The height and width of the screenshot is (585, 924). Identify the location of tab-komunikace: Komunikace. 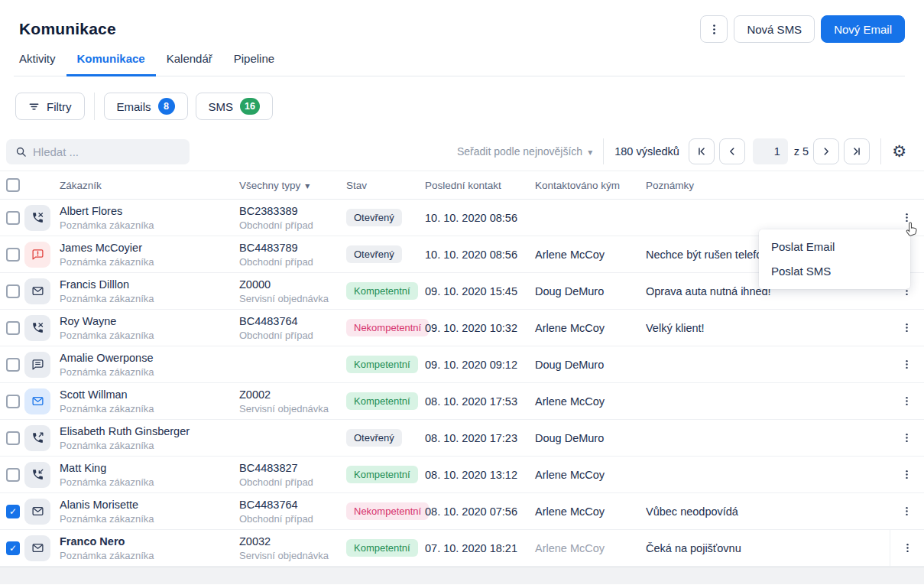
(112, 64).